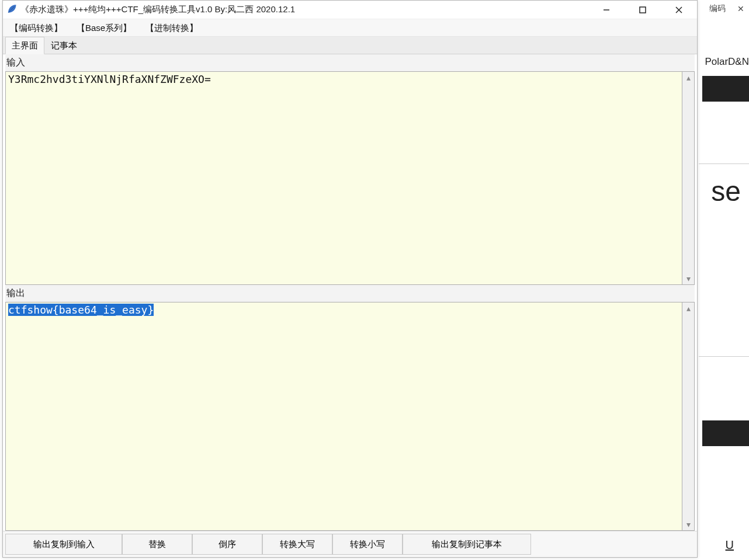  Describe the element at coordinates (81, 309) in the screenshot. I see `output-selected-text: ctfshow{base64_is_easy}` at that location.